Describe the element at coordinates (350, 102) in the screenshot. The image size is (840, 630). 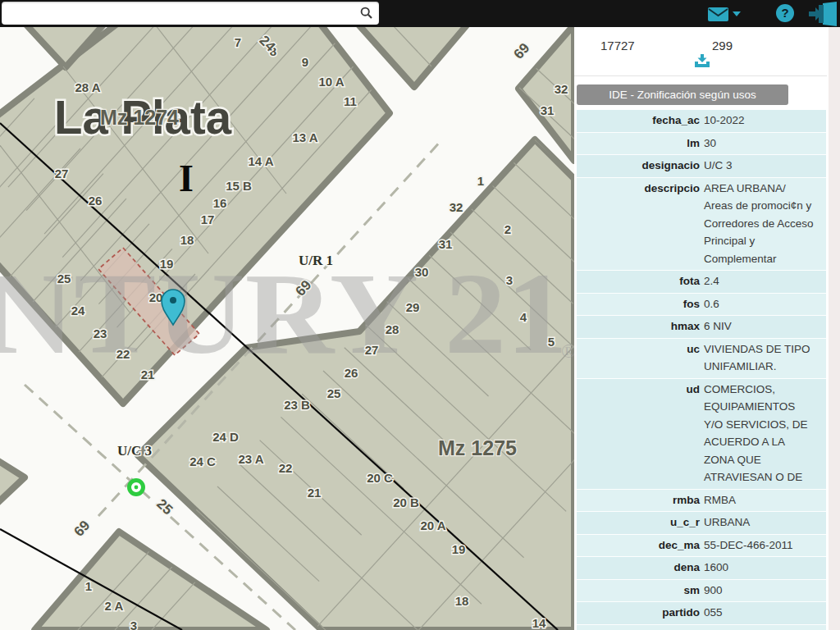
I see `parcel-label: 11` at that location.